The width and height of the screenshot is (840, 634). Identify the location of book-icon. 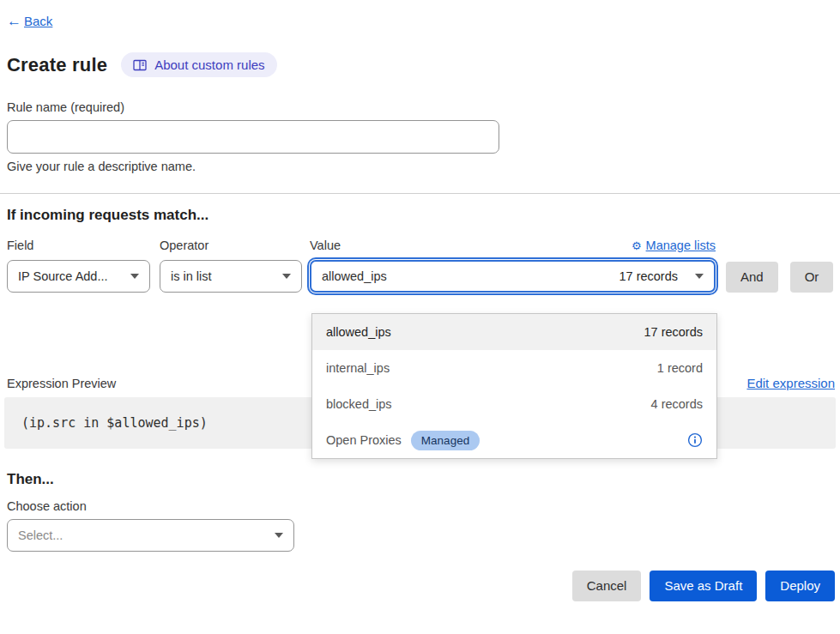
(140, 65).